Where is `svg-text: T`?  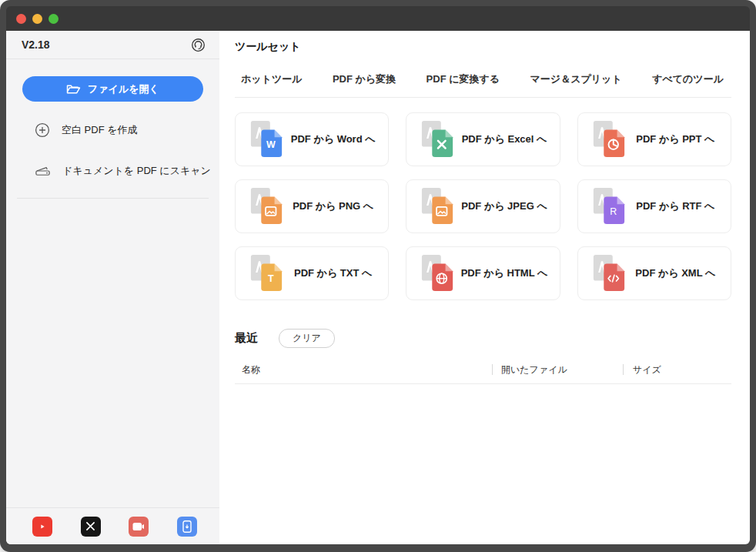
svg-text: T is located at coordinates (271, 279).